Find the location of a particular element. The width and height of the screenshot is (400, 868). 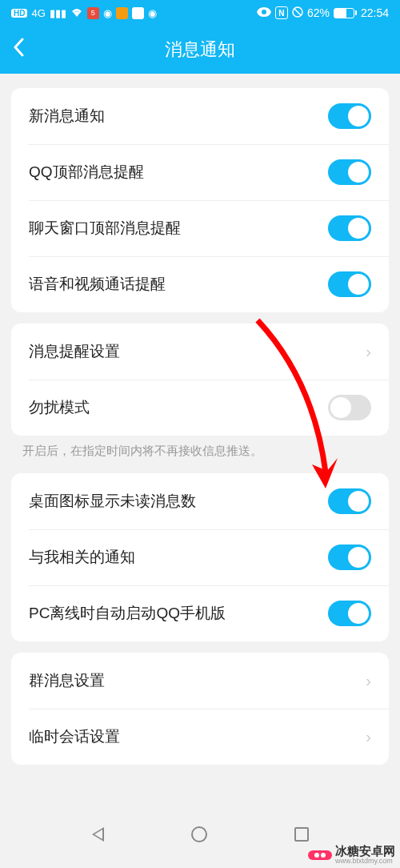

row-label: 与我相关的通知 is located at coordinates (82, 557).